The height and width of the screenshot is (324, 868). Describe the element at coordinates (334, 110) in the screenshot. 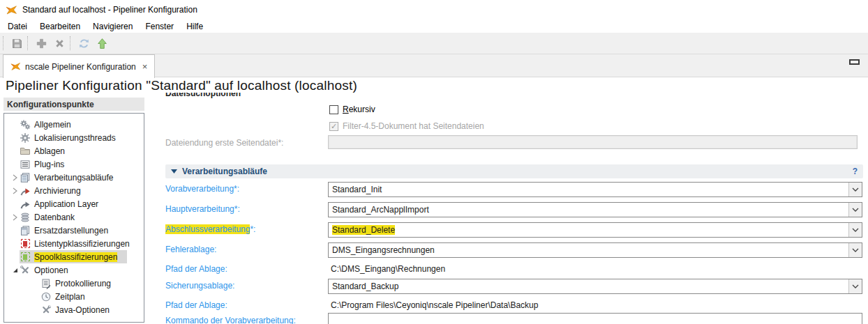

I see `recursive-checkbox` at that location.